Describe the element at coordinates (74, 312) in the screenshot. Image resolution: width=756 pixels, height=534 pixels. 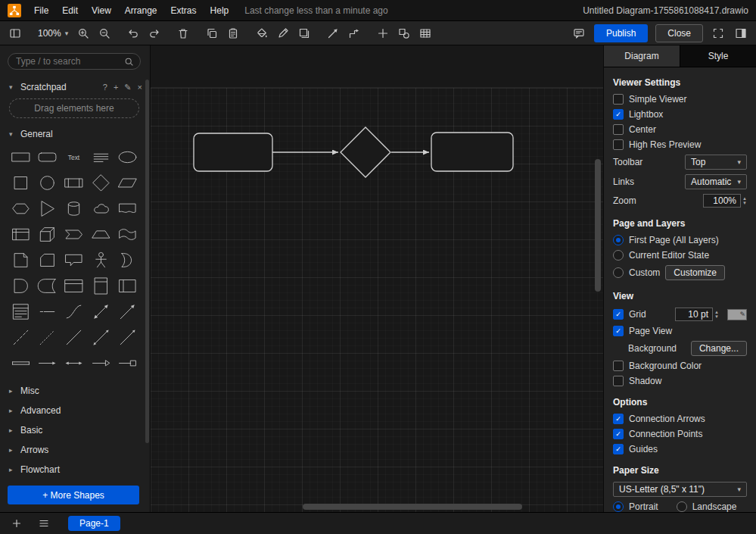
I see `shape-curve` at that location.